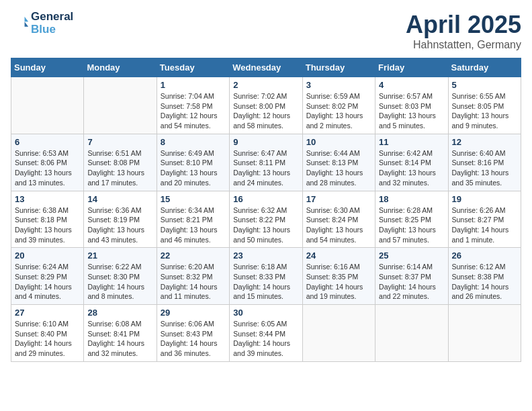  I want to click on calendar-cell: 6Sunrise: 6:53 AM Sunset: 8:06 PM Daylig…, so click(48, 163).